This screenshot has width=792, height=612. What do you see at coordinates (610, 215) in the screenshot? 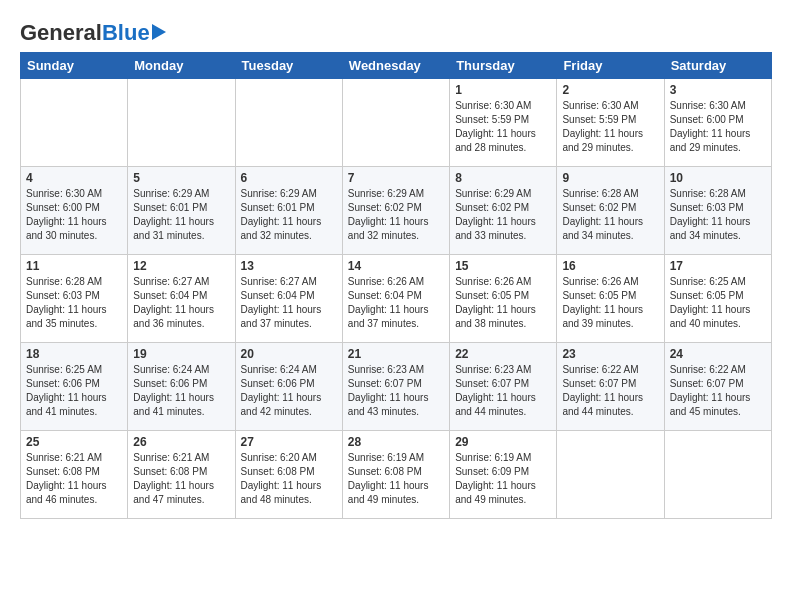
I see `day-info: Sunrise: 6:28 AM Sunset: 6:02 PM Dayligh…` at bounding box center [610, 215].